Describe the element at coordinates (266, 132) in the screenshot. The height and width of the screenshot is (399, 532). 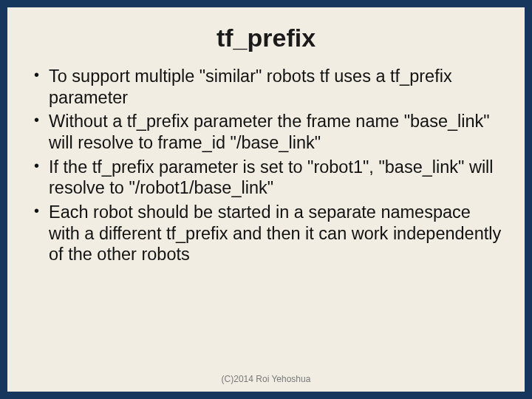
I see `list-item: Without a tf_prefix parameter the frame …` at that location.